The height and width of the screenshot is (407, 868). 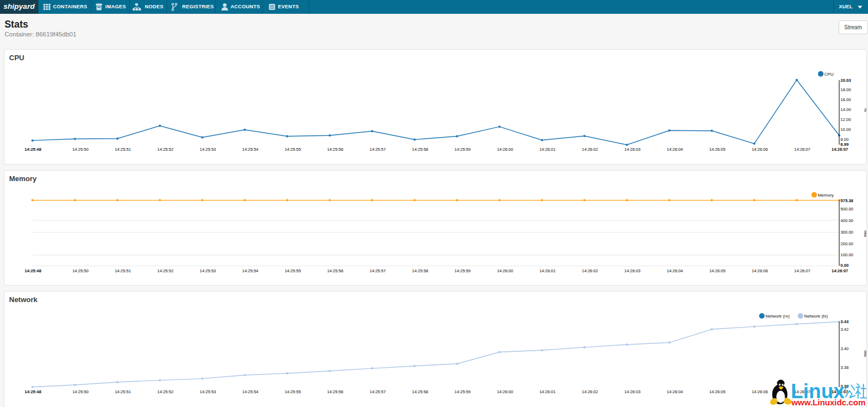 I want to click on svg-text: 0.00, so click(x=845, y=265).